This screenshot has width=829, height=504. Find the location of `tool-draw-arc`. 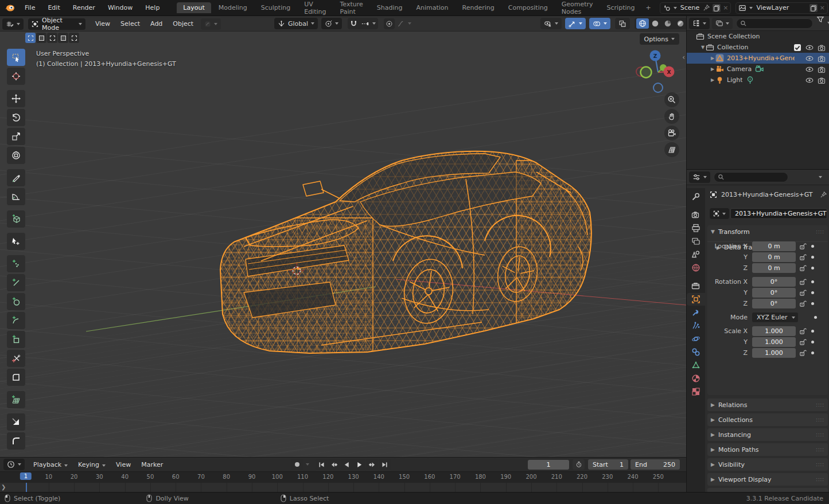

tool-draw-arc is located at coordinates (16, 321).